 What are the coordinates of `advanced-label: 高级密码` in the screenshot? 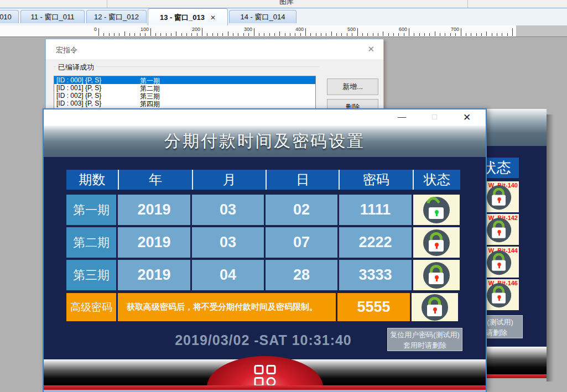 It's located at (91, 307).